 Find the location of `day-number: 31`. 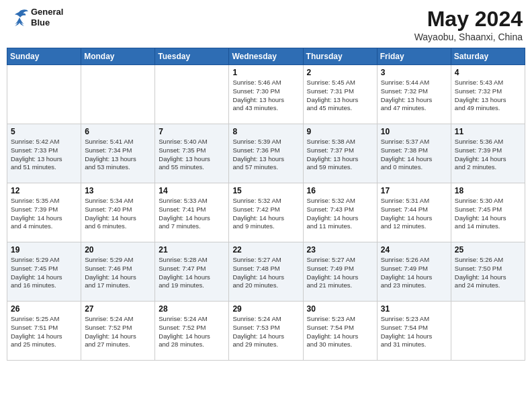

day-number: 31 is located at coordinates (414, 309).